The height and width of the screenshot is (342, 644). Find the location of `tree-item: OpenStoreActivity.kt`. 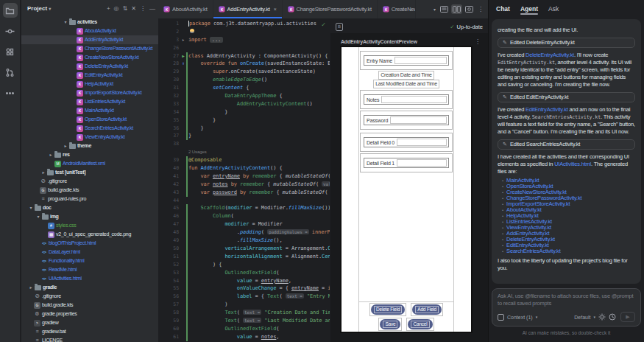

tree-item: OpenStoreActivity.kt is located at coordinates (90, 119).